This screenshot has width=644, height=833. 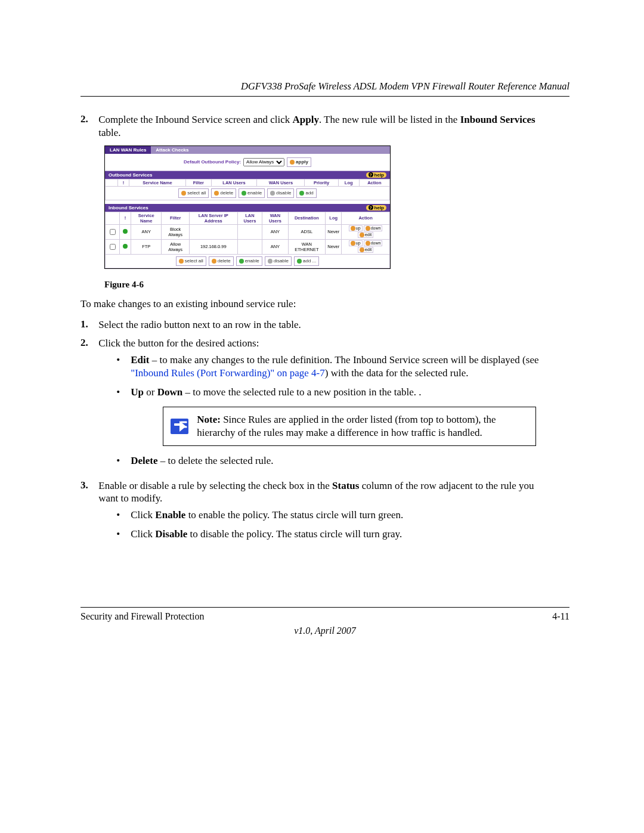 What do you see at coordinates (368, 228) in the screenshot?
I see `down-icon` at bounding box center [368, 228].